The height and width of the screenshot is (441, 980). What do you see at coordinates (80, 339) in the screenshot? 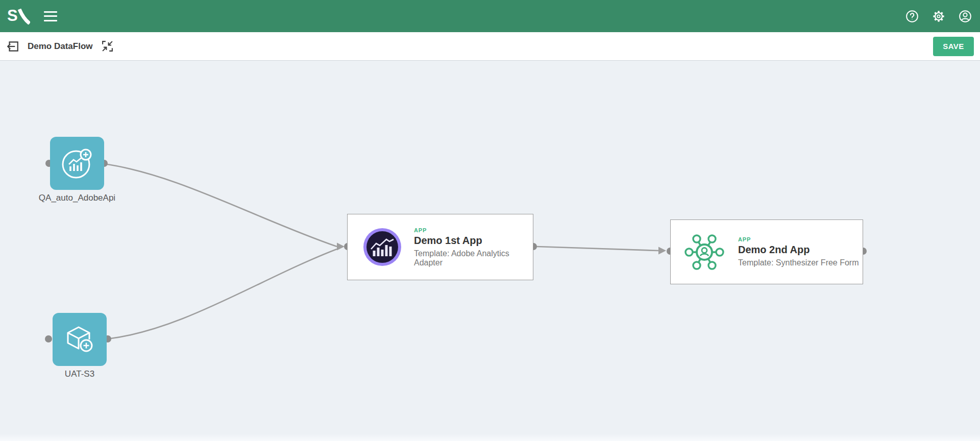
I see `source-node-uat-s3` at bounding box center [80, 339].